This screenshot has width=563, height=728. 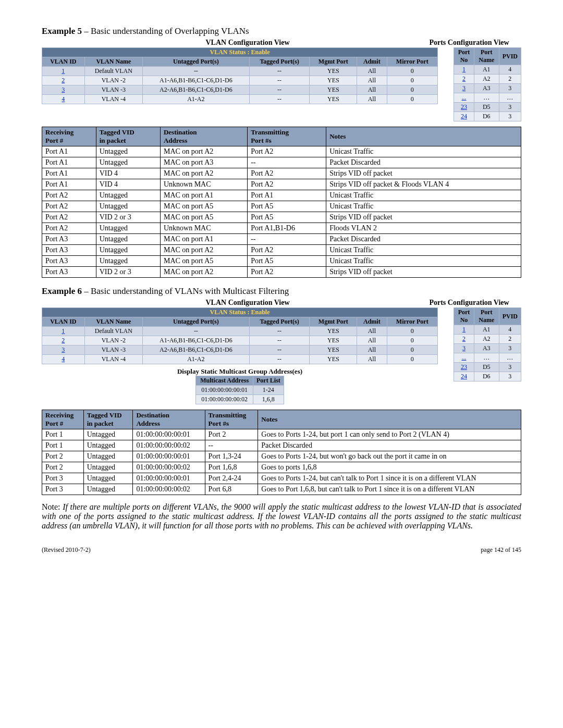 What do you see at coordinates (486, 79) in the screenshot?
I see `port-name-cell: A2` at bounding box center [486, 79].